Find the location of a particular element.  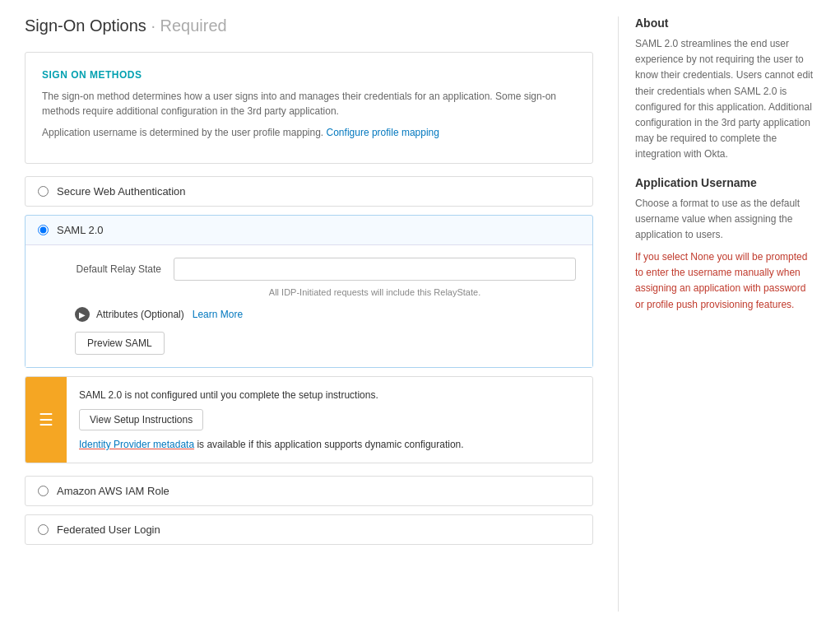

warning-message: SAML 2.0 is not configured until you com… is located at coordinates (329, 395).